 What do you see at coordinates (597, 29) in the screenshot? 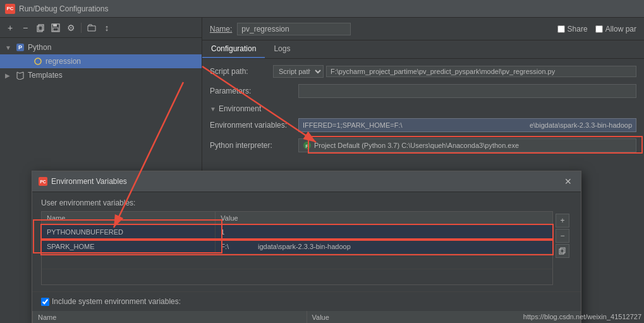
I see `share-area: Share Allow par` at bounding box center [597, 29].